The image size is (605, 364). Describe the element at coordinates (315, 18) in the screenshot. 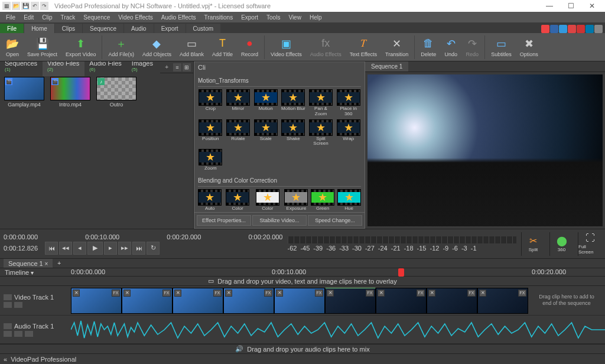

I see `menu-help: Help` at that location.